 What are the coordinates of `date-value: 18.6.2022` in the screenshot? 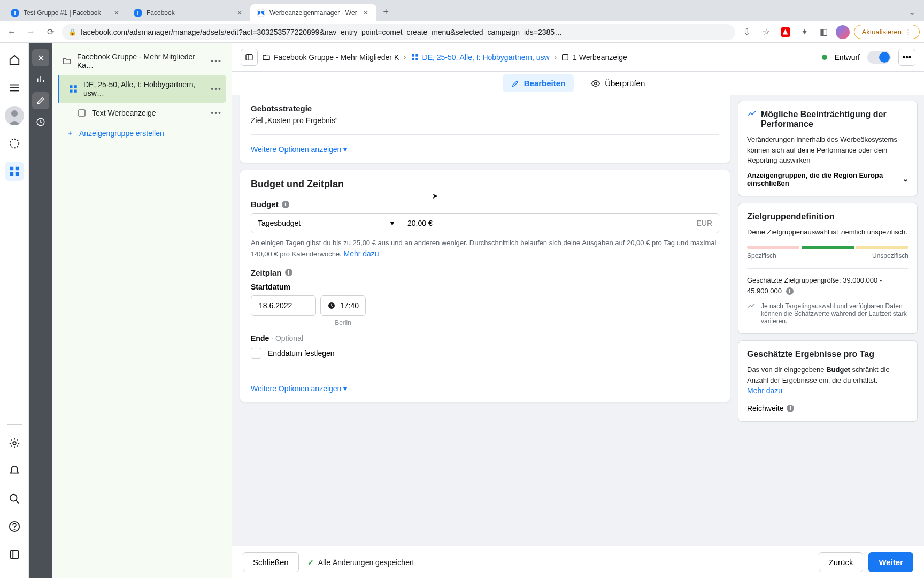 It's located at (275, 306).